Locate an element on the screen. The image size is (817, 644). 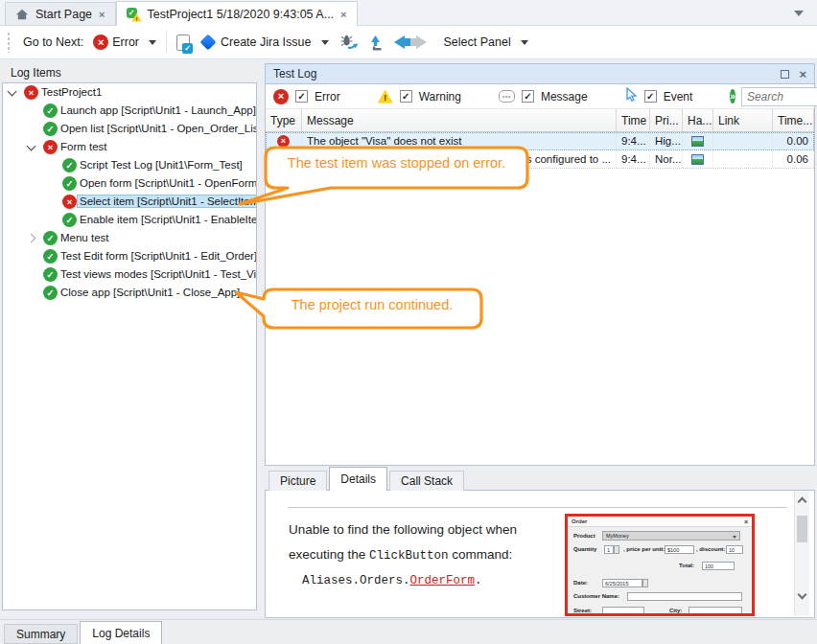
filter-bar: ×✓Error!✓Warning•••✓Message✓Event» is located at coordinates (540, 97).